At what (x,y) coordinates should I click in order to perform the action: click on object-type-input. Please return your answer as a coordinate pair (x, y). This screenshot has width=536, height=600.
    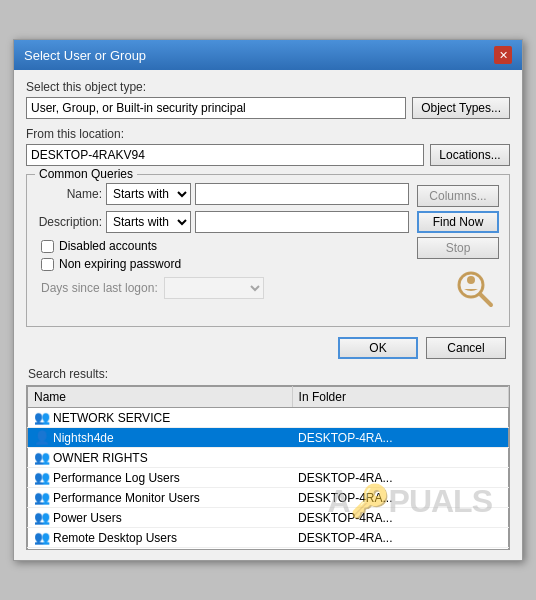
    Looking at the image, I should click on (216, 108).